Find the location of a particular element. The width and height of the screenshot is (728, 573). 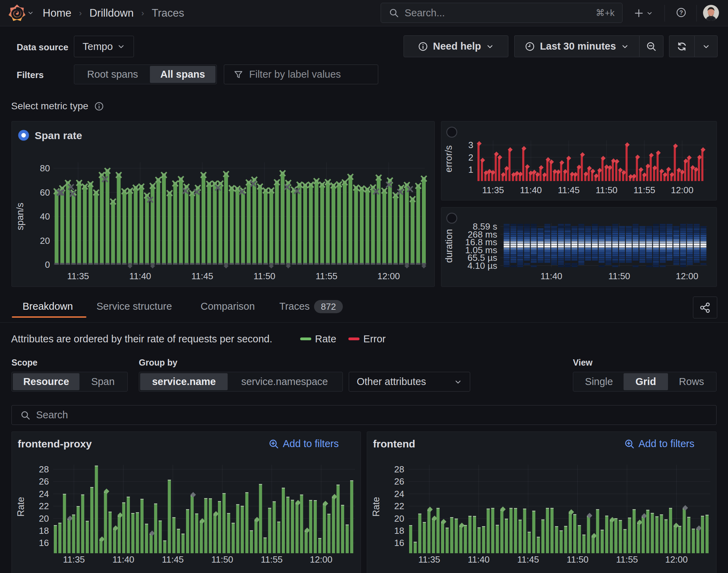

svg-text: 2 is located at coordinates (471, 157).